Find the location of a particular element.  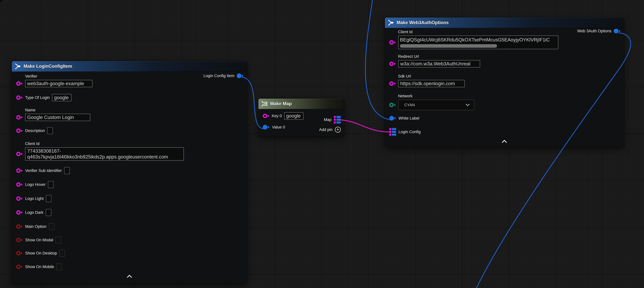

network-value: CYAN is located at coordinates (410, 105).